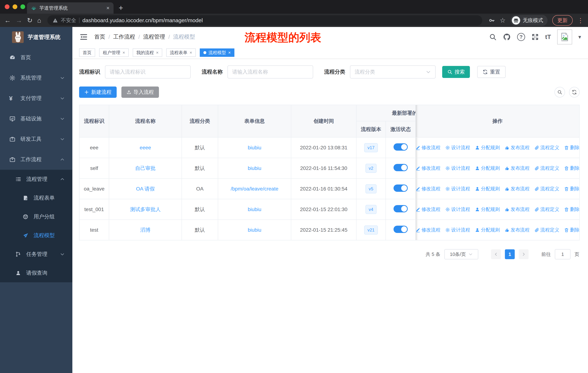 The height and width of the screenshot is (373, 588). Describe the element at coordinates (70, 8) in the screenshot. I see `browser-tab: 芋道管理系统 ×` at that location.